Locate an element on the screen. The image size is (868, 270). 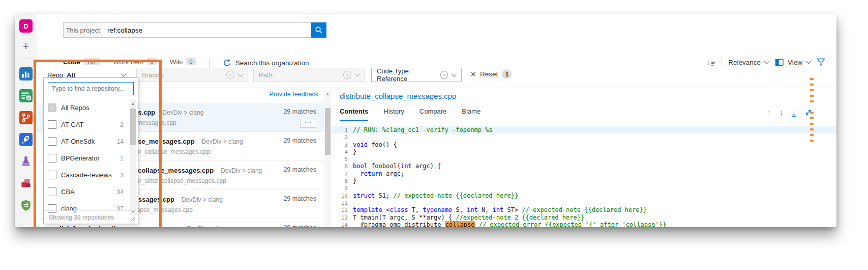
repo-name: CBA is located at coordinates (68, 192).